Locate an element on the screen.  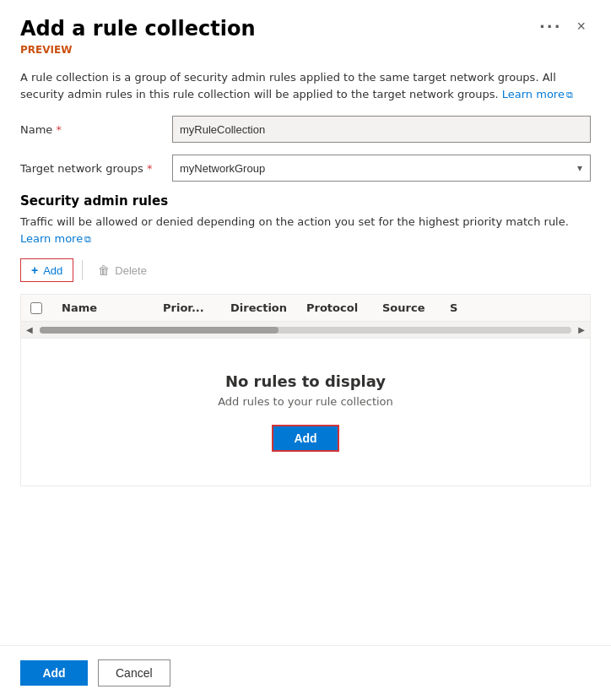
description-text: A rule collection is a group of security… is located at coordinates (306, 86).